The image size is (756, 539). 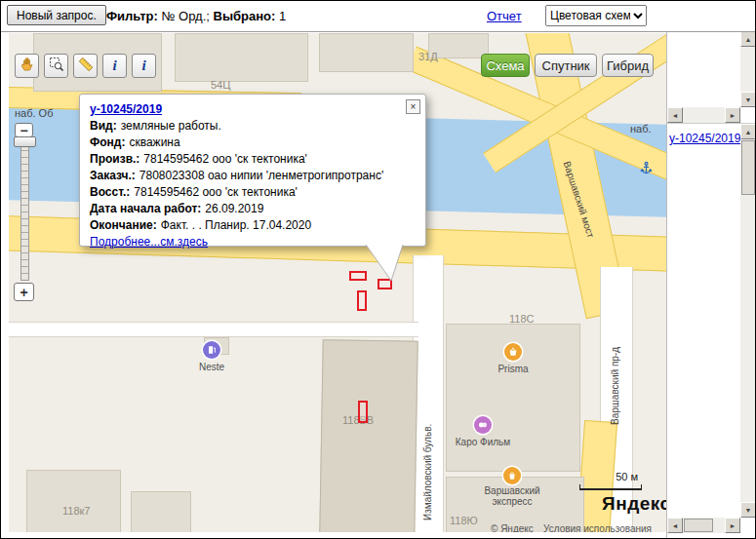 What do you see at coordinates (57, 66) in the screenshot?
I see `zoom-select-tool-button` at bounding box center [57, 66].